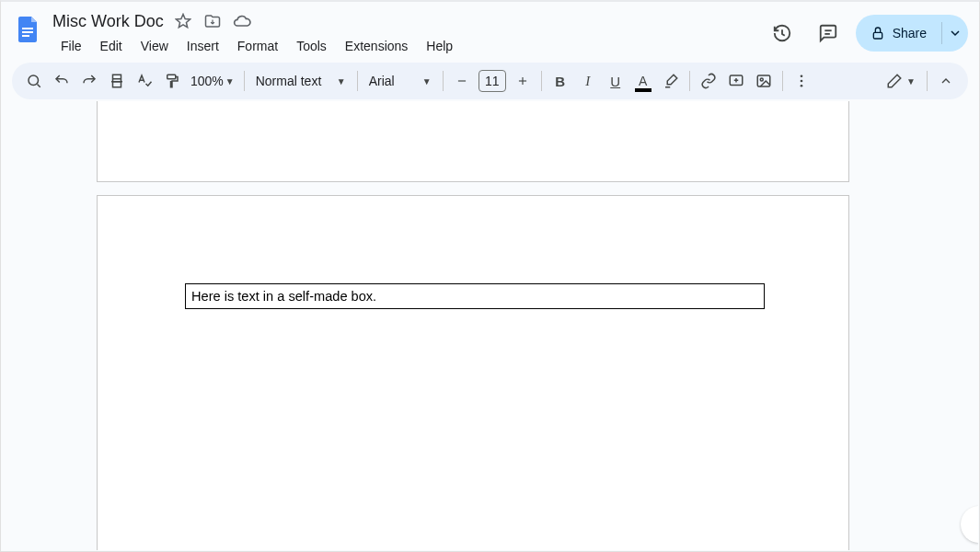  Describe the element at coordinates (643, 81) in the screenshot. I see `text-color-icon: A` at that location.